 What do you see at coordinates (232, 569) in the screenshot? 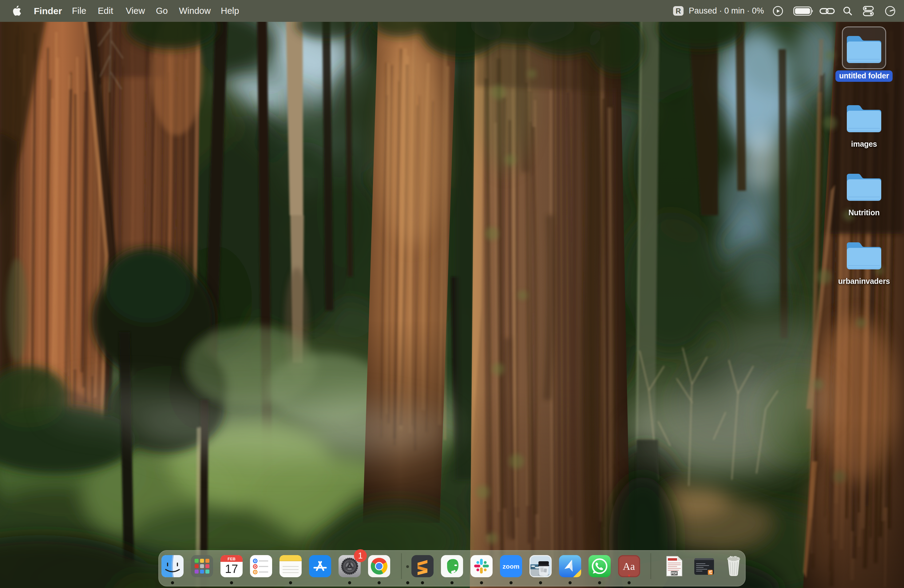
I see `svg-text: 17` at bounding box center [232, 569].